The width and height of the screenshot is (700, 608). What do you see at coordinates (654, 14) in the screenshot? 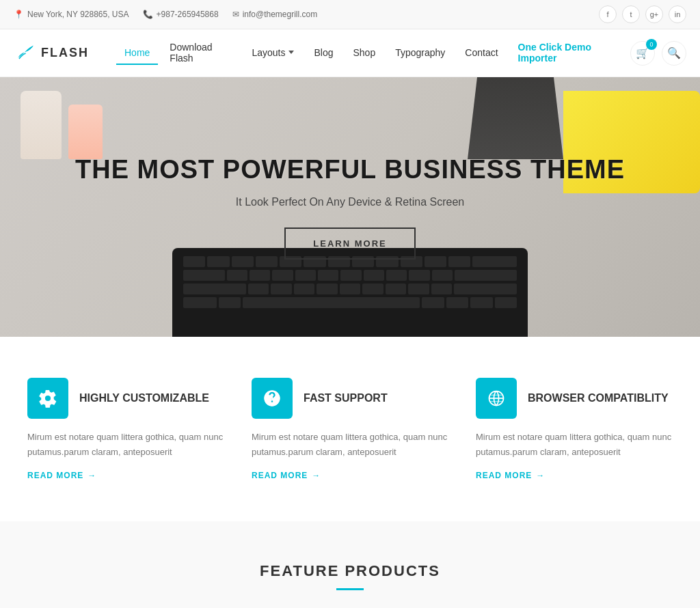
I see `googleplus-icon: g+` at bounding box center [654, 14].